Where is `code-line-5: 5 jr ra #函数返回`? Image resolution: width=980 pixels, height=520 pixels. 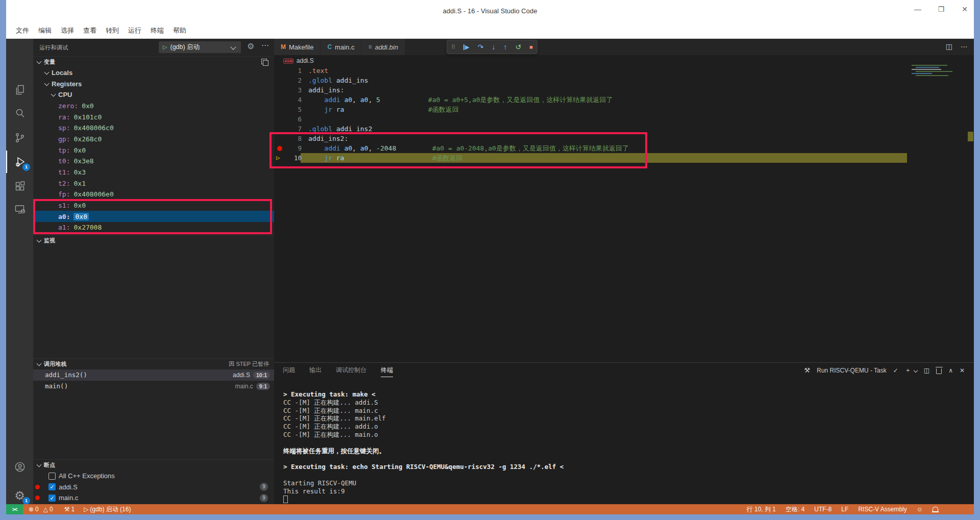 code-line-5: 5 jr ra #函数返回 is located at coordinates (624, 109).